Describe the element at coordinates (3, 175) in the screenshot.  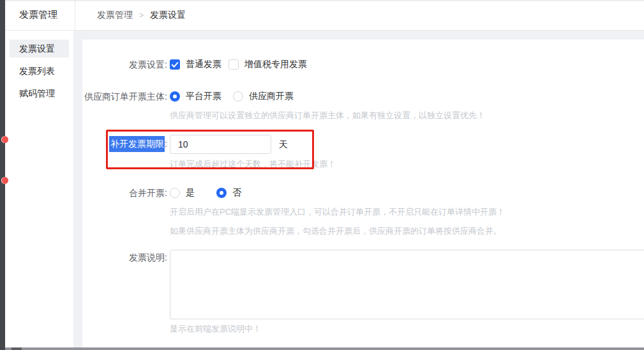
I see `collapsed-nav-rail` at that location.